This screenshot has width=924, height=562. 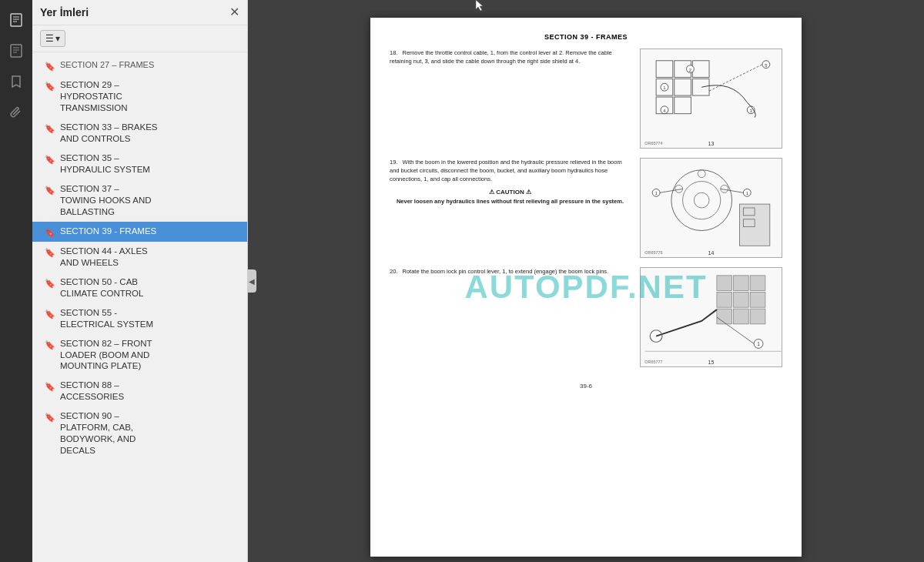 What do you see at coordinates (393, 162) in the screenshot?
I see `step-19-number: 19.` at bounding box center [393, 162].